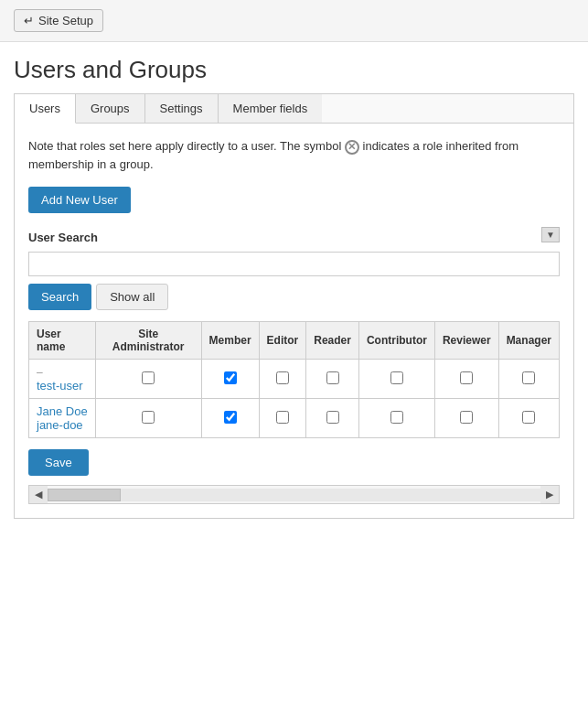  What do you see at coordinates (62, 425) in the screenshot?
I see `username-link: jane-doe` at bounding box center [62, 425].